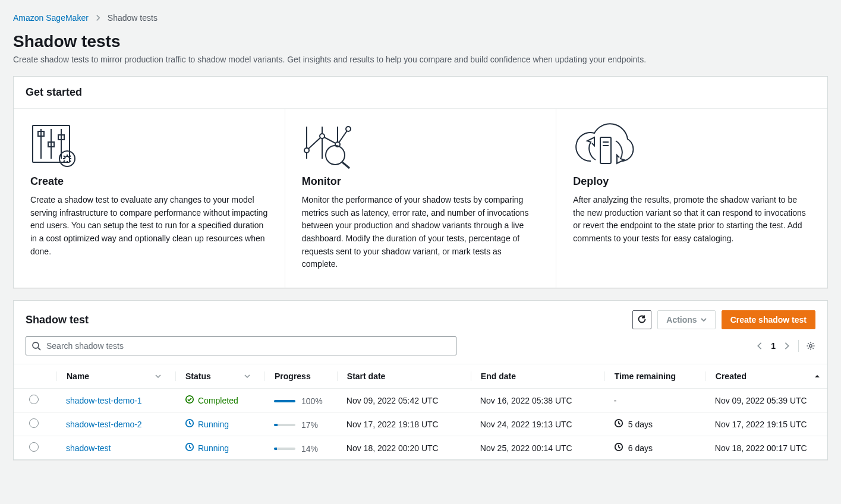 The image size is (841, 504). I want to click on table-row: shadow-test-demo-1Completed100%Nov 09, 2…, so click(421, 401).